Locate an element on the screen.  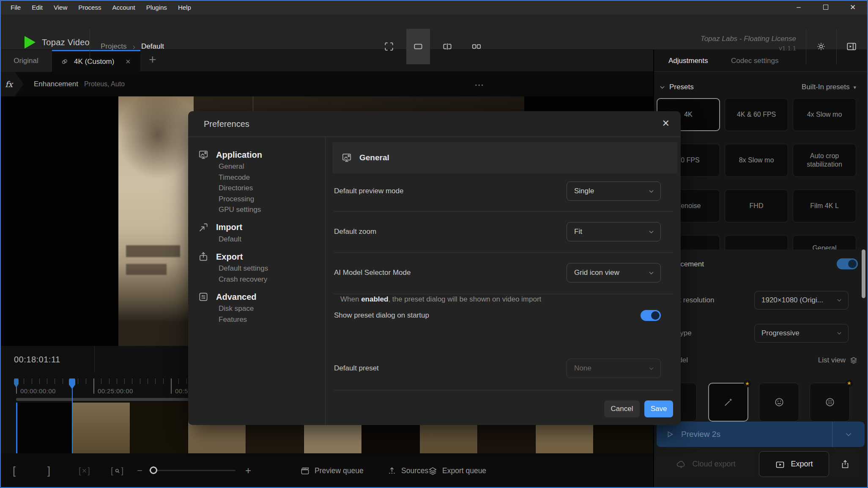
preset-dialog-description: When enabled, the preset dialog will be … is located at coordinates (441, 299).